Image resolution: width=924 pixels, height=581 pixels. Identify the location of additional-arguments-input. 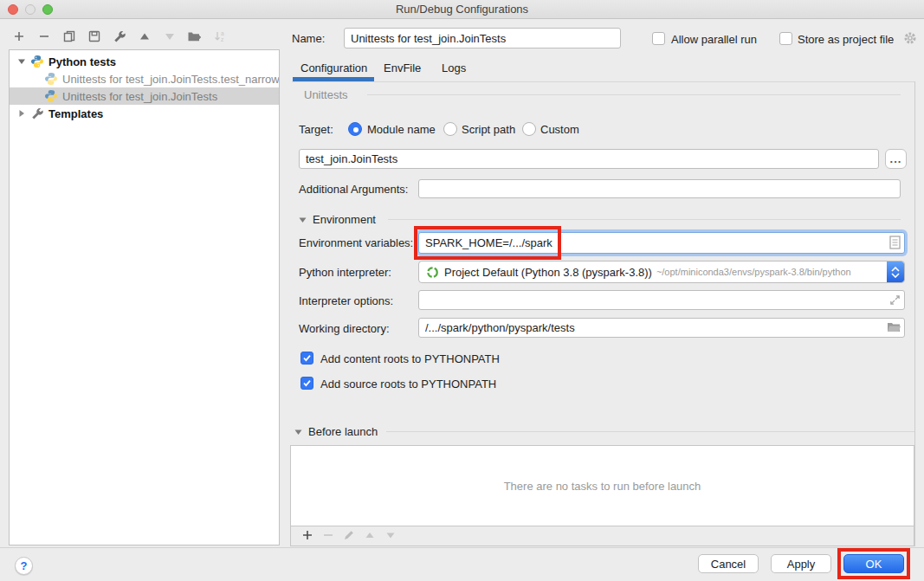
(660, 189).